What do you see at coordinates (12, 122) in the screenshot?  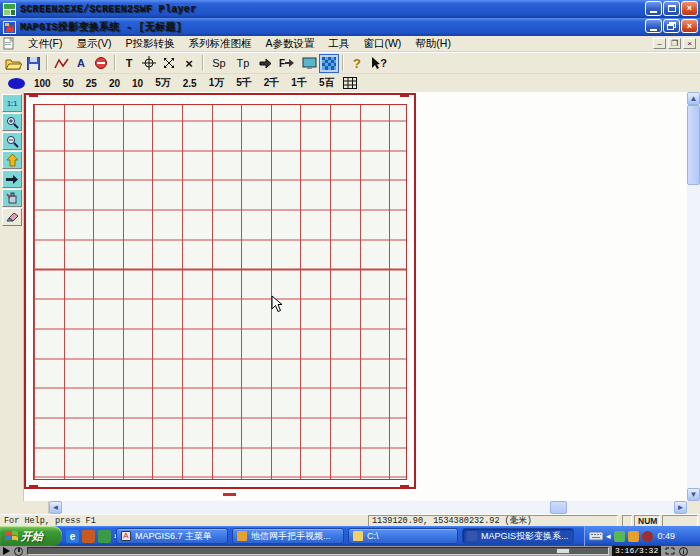 I see `zoom-in-button` at bounding box center [12, 122].